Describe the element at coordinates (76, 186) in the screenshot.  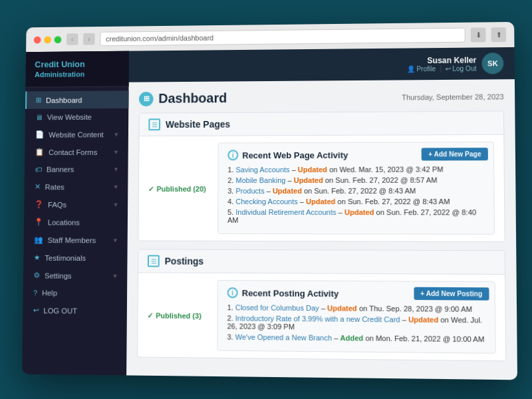
I see `sidebar-item-rates: ✕ Rates ▼` at that location.